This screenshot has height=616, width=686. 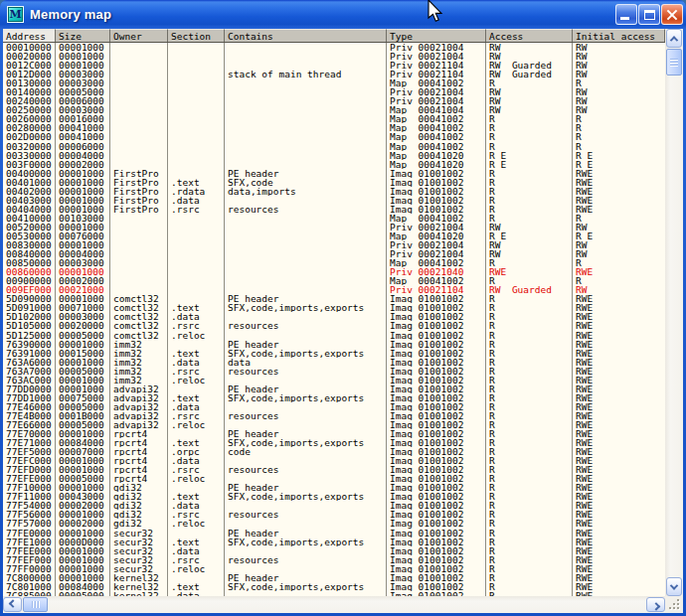 I want to click on table-row: 00900000 00002000 Map 00041002 R R, so click(x=334, y=280).